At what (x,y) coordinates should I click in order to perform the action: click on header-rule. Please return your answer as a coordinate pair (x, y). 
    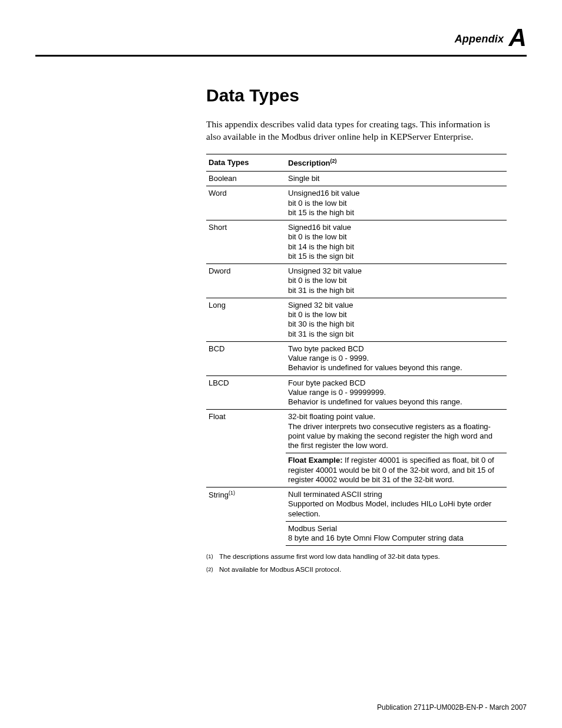
    Looking at the image, I should click on (281, 55).